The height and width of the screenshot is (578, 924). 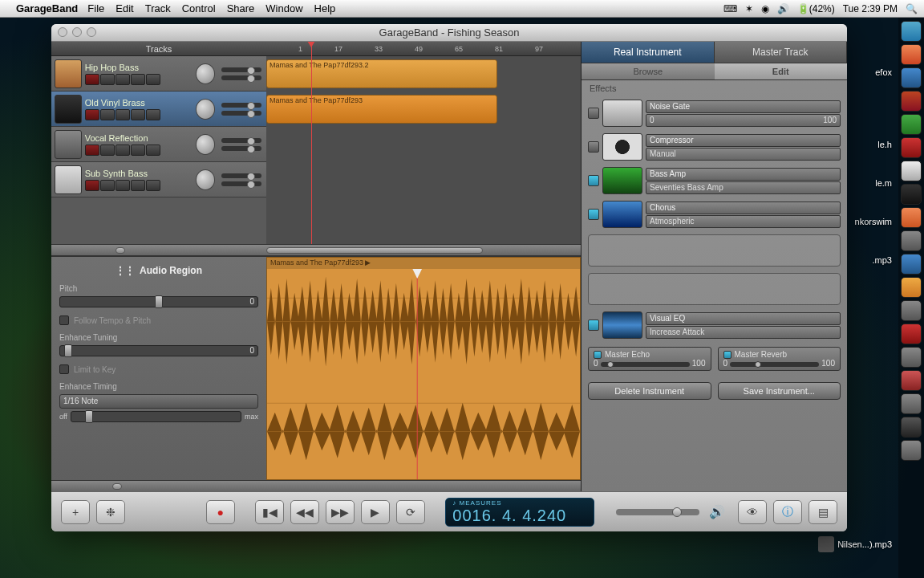 What do you see at coordinates (780, 391) in the screenshot?
I see `save-instrument-button: Save Instrument...` at bounding box center [780, 391].